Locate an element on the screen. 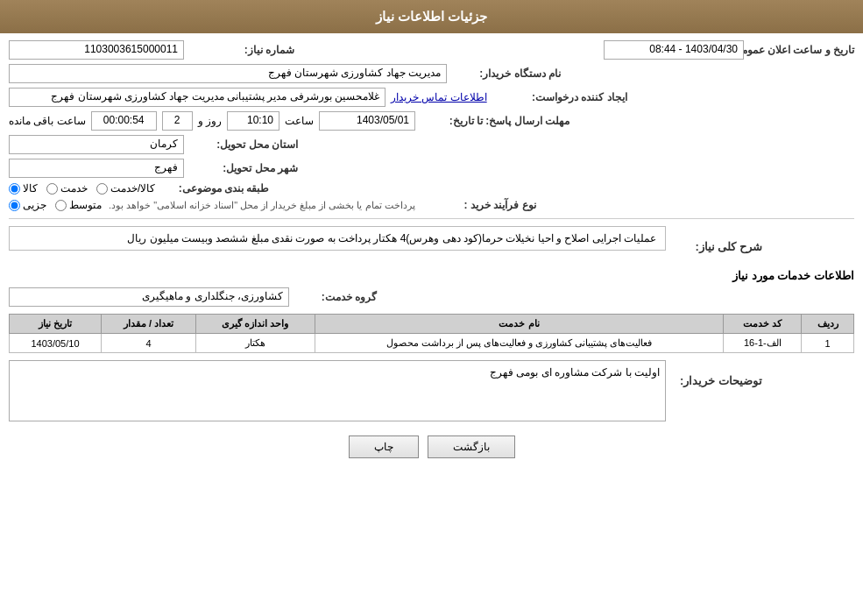 The width and height of the screenshot is (863, 616). tabaqeh-radios: کالا/خدمت خدمت کالا is located at coordinates (82, 188).